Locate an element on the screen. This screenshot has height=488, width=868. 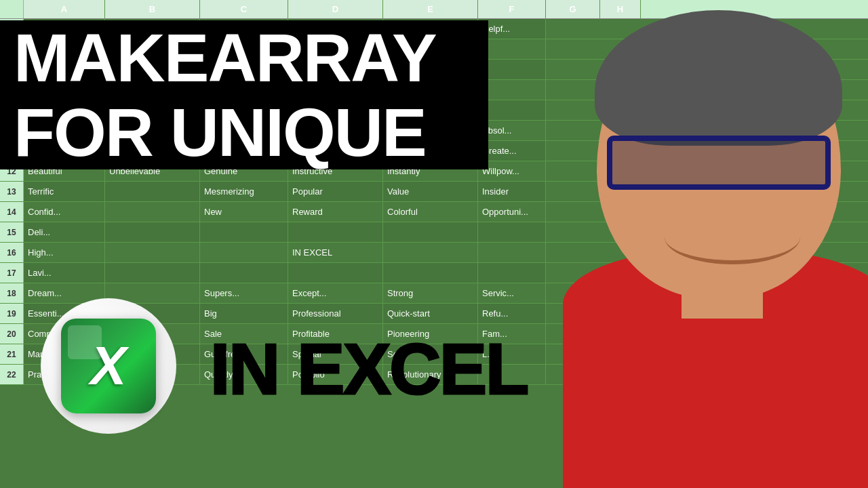
cell-10-b: Timely is located at coordinates (153, 130).